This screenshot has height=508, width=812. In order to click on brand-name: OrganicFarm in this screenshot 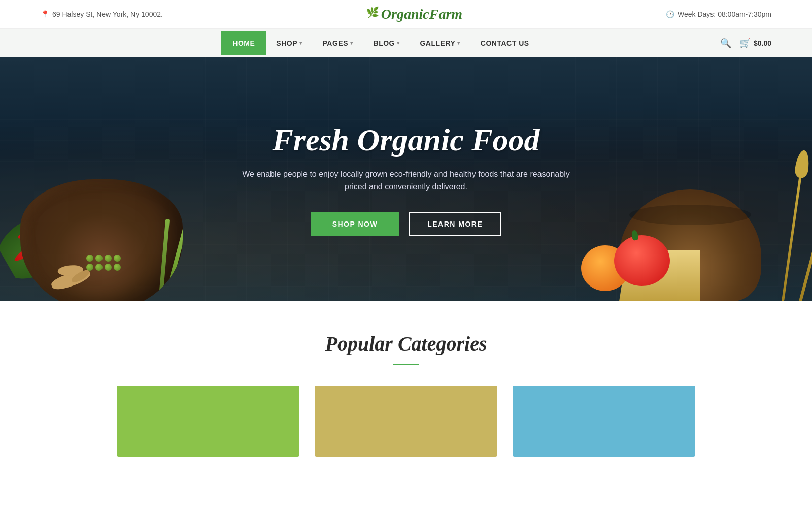, I will do `click(422, 14)`.